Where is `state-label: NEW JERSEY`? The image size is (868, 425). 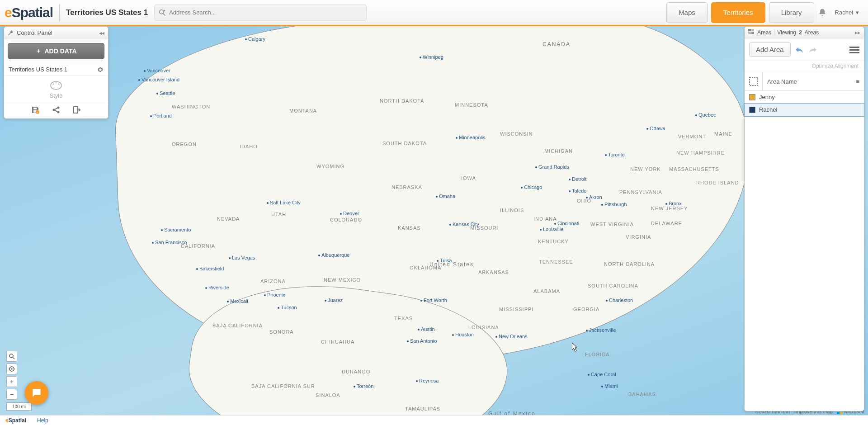 state-label: NEW JERSEY is located at coordinates (670, 208).